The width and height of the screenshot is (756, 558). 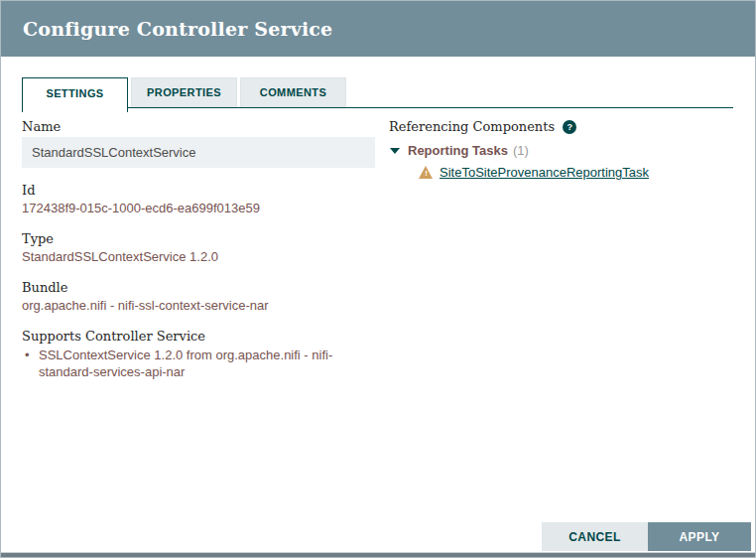 What do you see at coordinates (647, 536) in the screenshot?
I see `dialog-footer: CANCEL APPLY` at bounding box center [647, 536].